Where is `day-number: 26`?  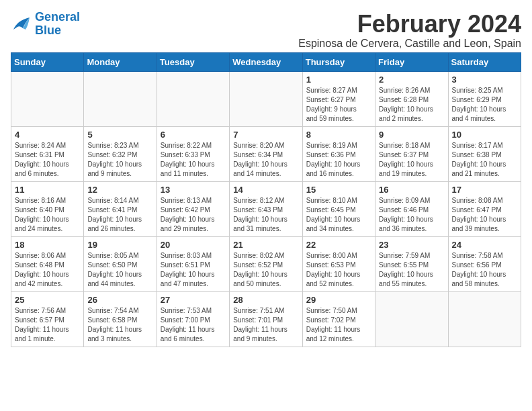
day-number: 26 is located at coordinates (120, 300).